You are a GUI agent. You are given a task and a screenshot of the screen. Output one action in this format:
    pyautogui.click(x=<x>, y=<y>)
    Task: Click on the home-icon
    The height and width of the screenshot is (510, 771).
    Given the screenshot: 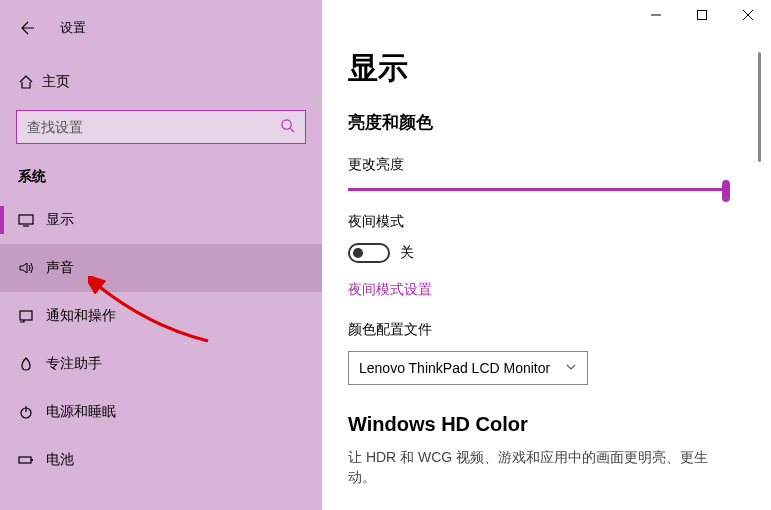 What is the action you would take?
    pyautogui.click(x=30, y=82)
    